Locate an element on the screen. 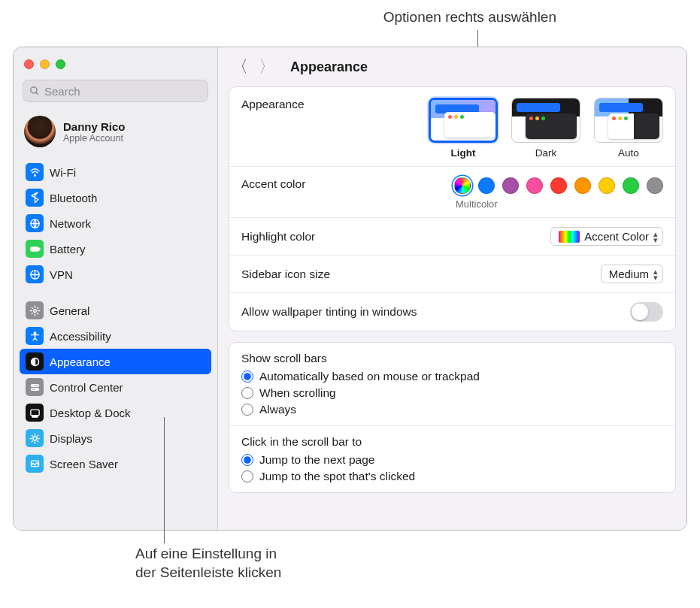 This screenshot has width=700, height=608. sidebar-size-value: Medium is located at coordinates (629, 274).